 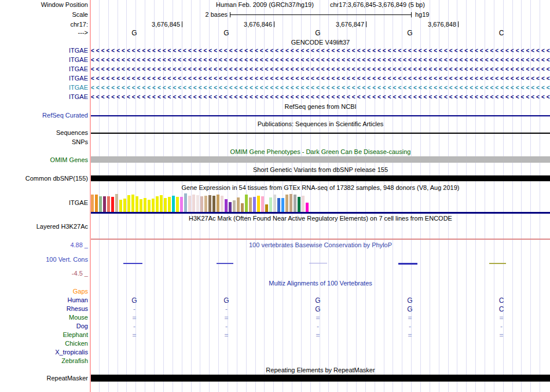 I want to click on multiz-species-chicken: Chicken, so click(x=76, y=344).